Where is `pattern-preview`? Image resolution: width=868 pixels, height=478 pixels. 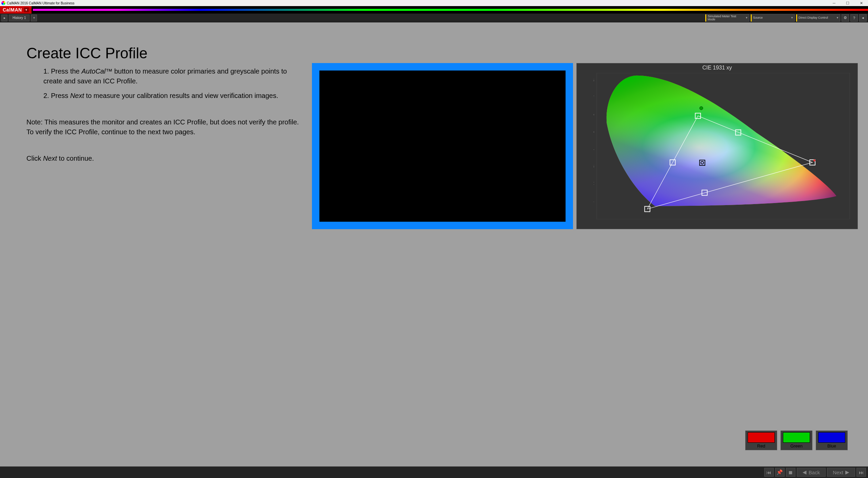 pattern-preview is located at coordinates (442, 146).